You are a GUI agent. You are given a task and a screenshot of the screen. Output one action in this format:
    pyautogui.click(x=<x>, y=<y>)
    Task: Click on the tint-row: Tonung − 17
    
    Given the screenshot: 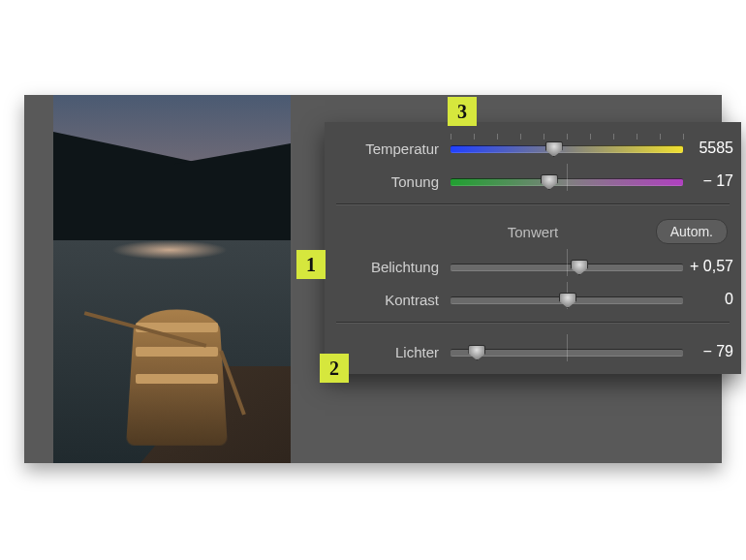 What is the action you would take?
    pyautogui.click(x=533, y=181)
    